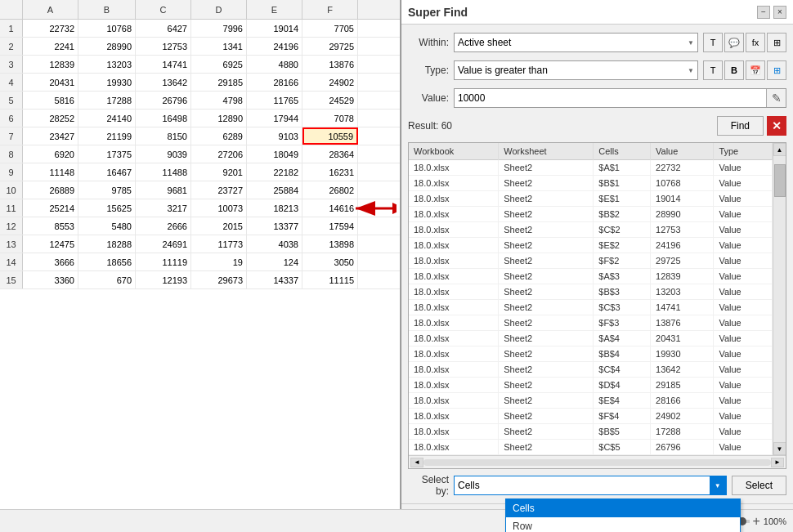 This screenshot has height=532, width=793. Describe the element at coordinates (219, 28) in the screenshot. I see `cell: 7996` at that location.